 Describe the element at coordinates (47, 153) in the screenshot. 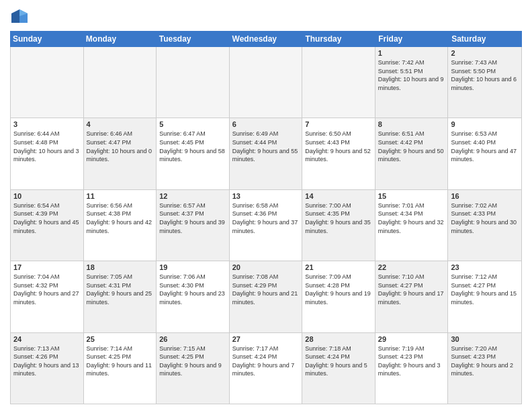

I see `calendar-cell-1-0: 3Sunrise: 6:44 AM Sunset: 4:48 PM Daylig…` at that location.